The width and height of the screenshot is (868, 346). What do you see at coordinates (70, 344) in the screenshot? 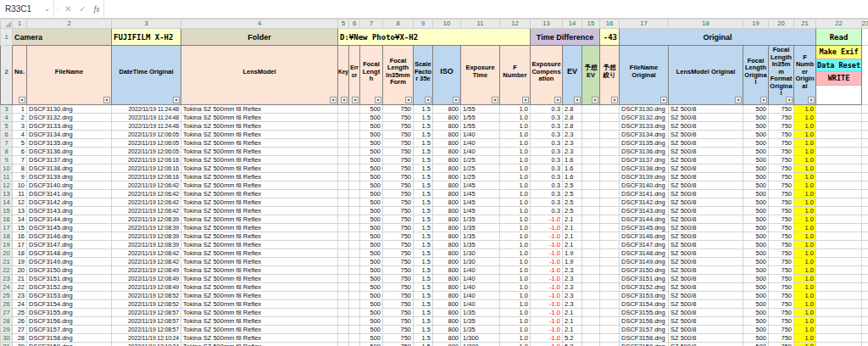
I see `cell-filename: DSCF3159.dng` at bounding box center [70, 344].